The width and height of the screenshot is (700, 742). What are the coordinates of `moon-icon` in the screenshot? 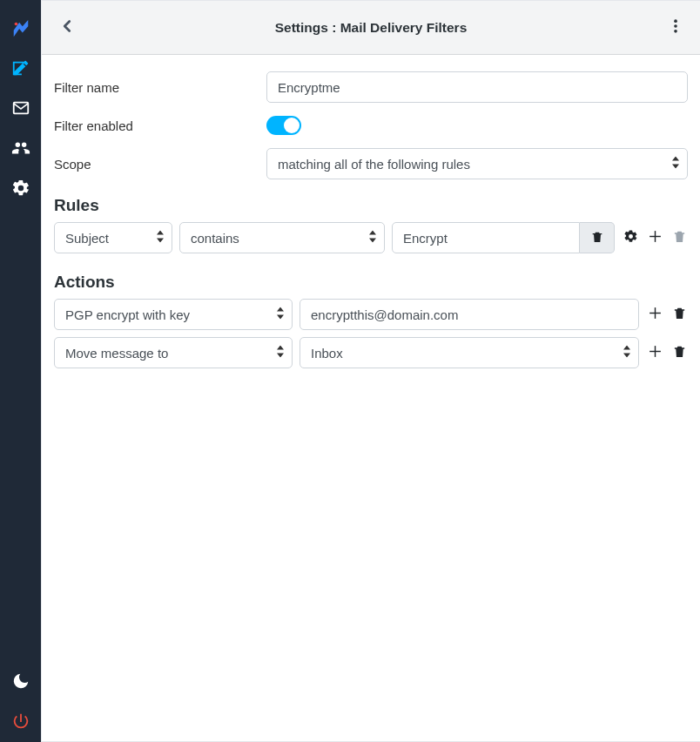 It's located at (21, 683).